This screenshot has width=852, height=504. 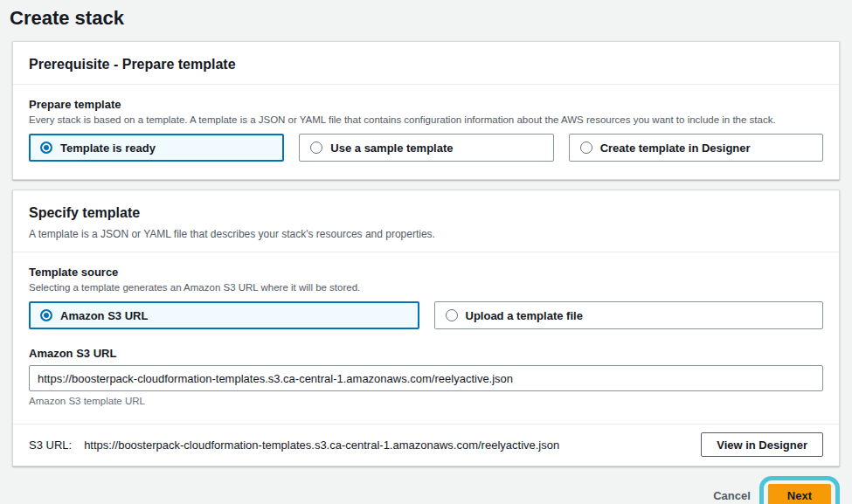 I want to click on prerequisite-card-header: Prerequisite - Prepare template, so click(x=426, y=63).